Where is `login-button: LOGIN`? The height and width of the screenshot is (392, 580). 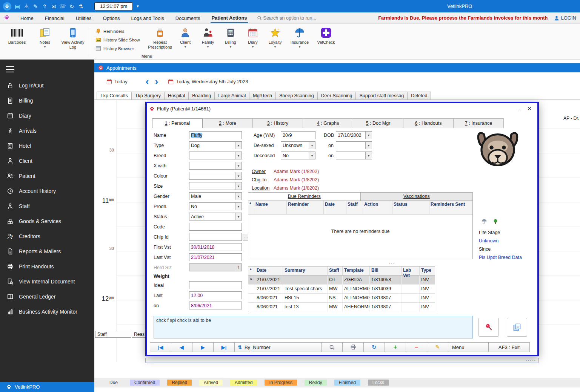
login-button: LOGIN is located at coordinates (565, 18).